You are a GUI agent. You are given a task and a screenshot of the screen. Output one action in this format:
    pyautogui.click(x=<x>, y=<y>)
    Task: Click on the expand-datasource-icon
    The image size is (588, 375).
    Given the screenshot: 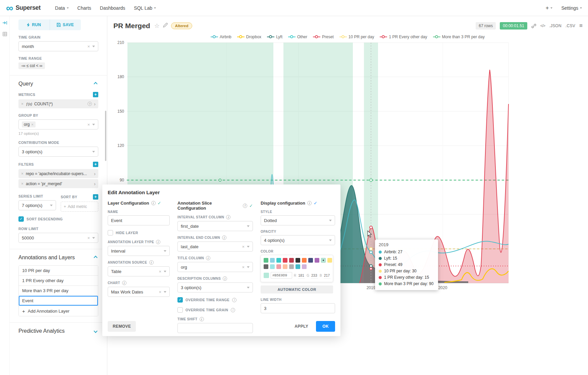 What is the action you would take?
    pyautogui.click(x=5, y=23)
    